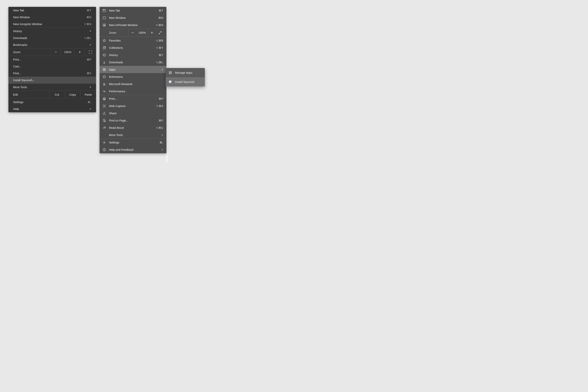 Image resolution: width=588 pixels, height=392 pixels. I want to click on menu-item-cast: Cast..., so click(52, 66).